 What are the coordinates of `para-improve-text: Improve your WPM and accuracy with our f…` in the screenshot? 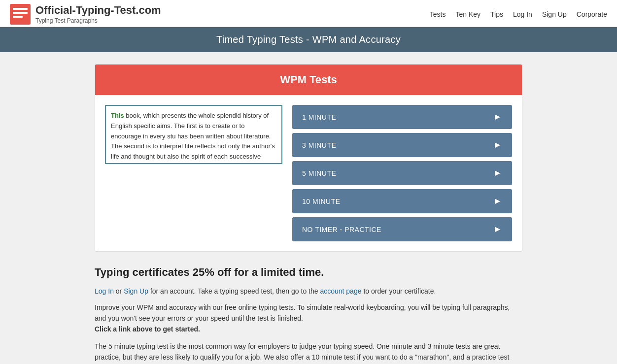 It's located at (302, 313).